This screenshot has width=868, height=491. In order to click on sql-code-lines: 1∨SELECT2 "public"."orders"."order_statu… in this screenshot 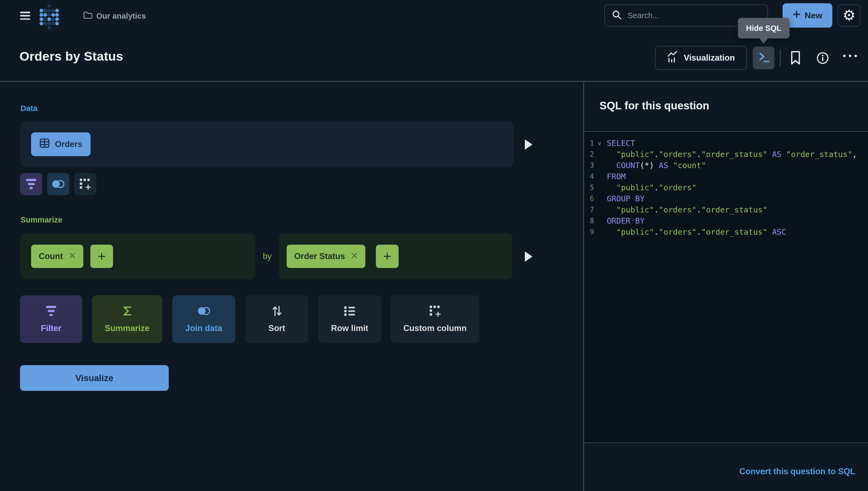, I will do `click(726, 188)`.